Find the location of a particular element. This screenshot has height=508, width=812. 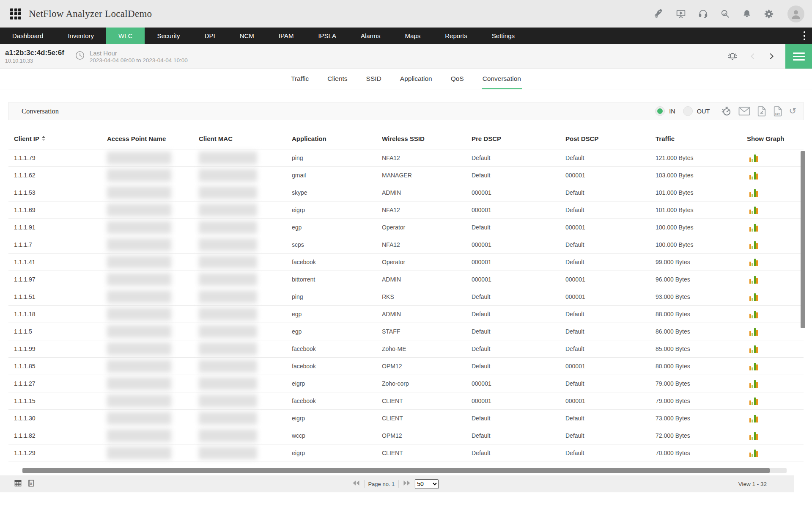

cell-application: eigrp is located at coordinates (337, 210).